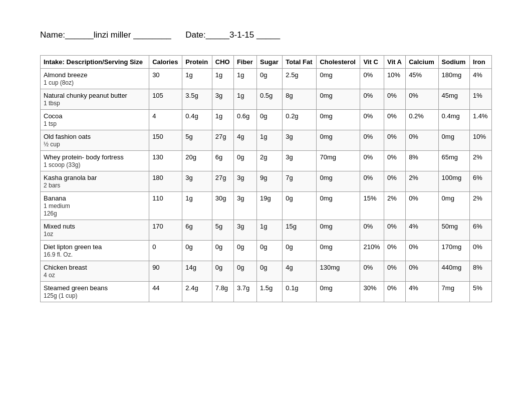 This screenshot has height=412, width=532. What do you see at coordinates (197, 161) in the screenshot?
I see `cell-protein: 20g` at bounding box center [197, 161].